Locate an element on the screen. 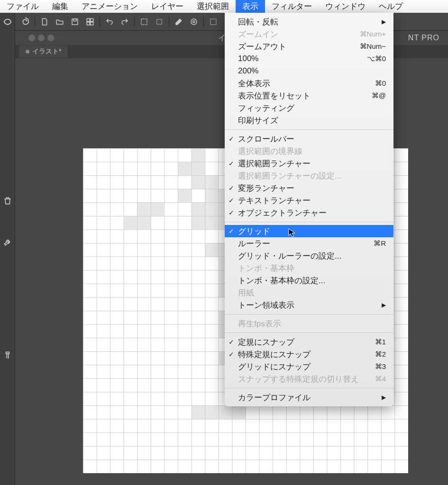  select-icon is located at coordinates (144, 22).